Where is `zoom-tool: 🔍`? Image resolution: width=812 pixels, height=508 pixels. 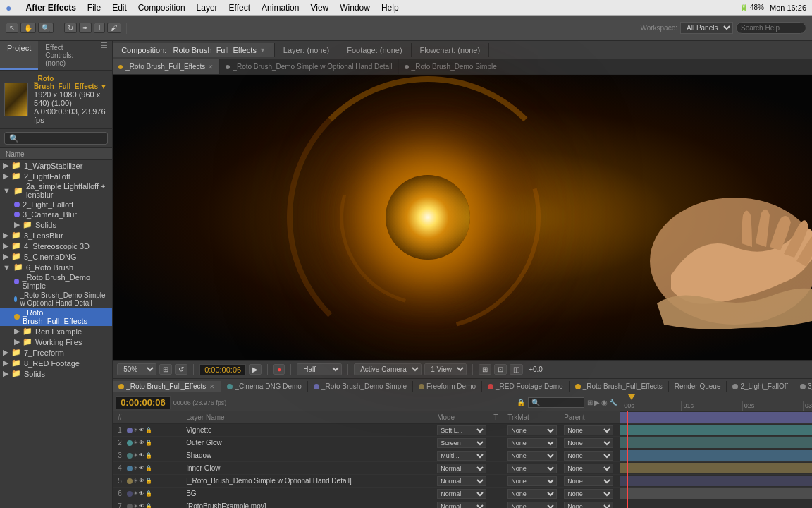
zoom-tool: 🔍 is located at coordinates (46, 28).